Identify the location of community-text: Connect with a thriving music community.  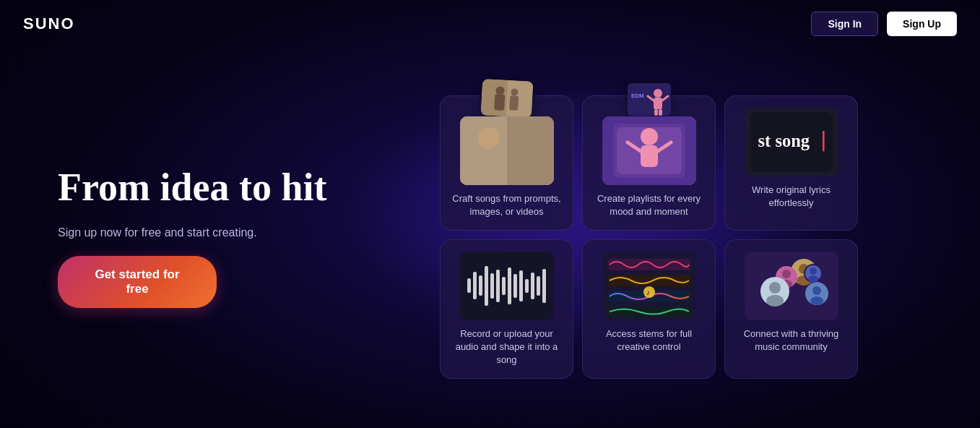
(792, 341).